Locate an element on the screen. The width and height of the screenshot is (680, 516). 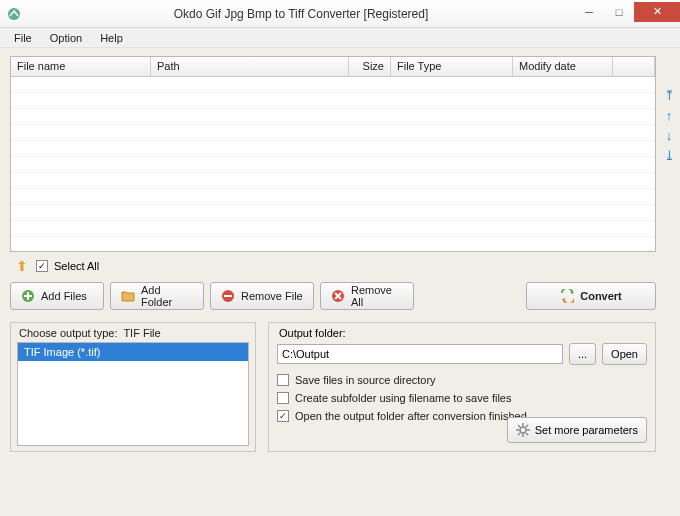
subfolder-label: Create subfolder using filename to save … is located at coordinates (403, 398).